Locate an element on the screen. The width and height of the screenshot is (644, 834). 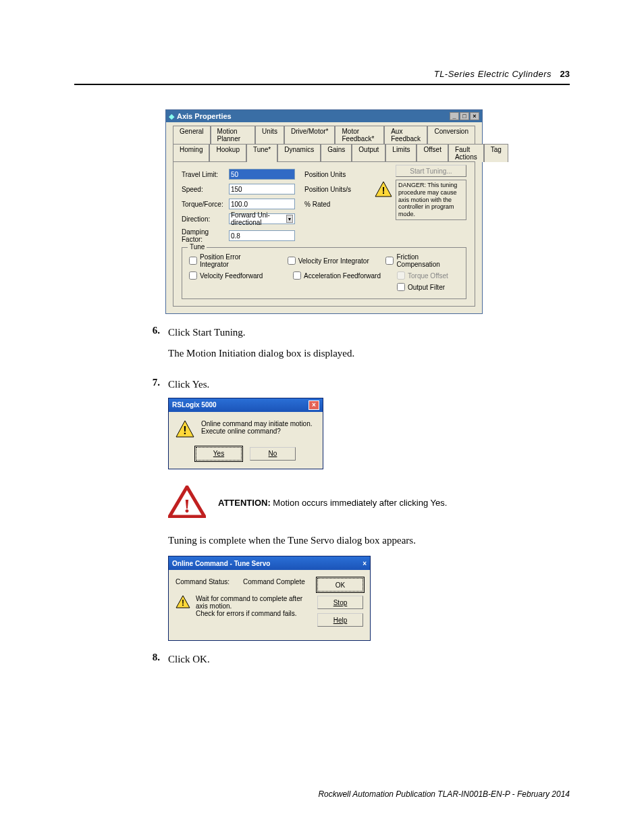
stop-button: Stop is located at coordinates (340, 602).